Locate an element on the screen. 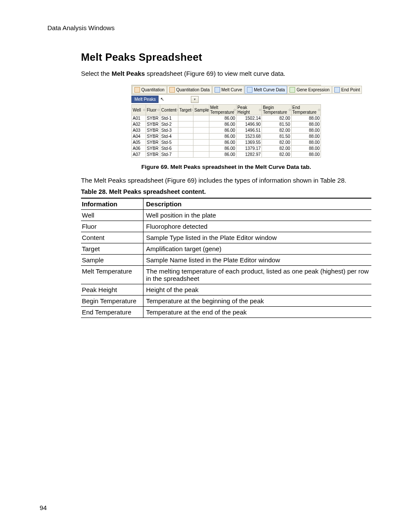 This screenshot has height=532, width=411. tab-label: Melt Curve Data is located at coordinates (269, 90).